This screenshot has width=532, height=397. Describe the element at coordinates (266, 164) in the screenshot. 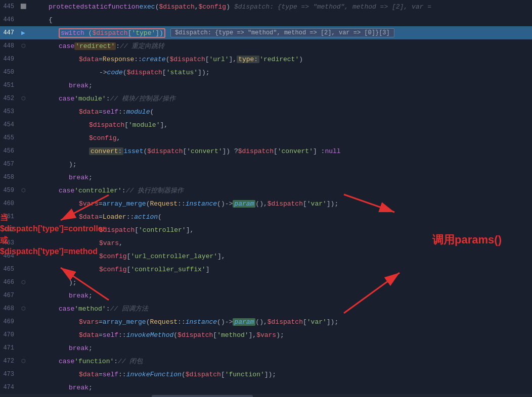

I see `code-line-457: 457 );` at that location.